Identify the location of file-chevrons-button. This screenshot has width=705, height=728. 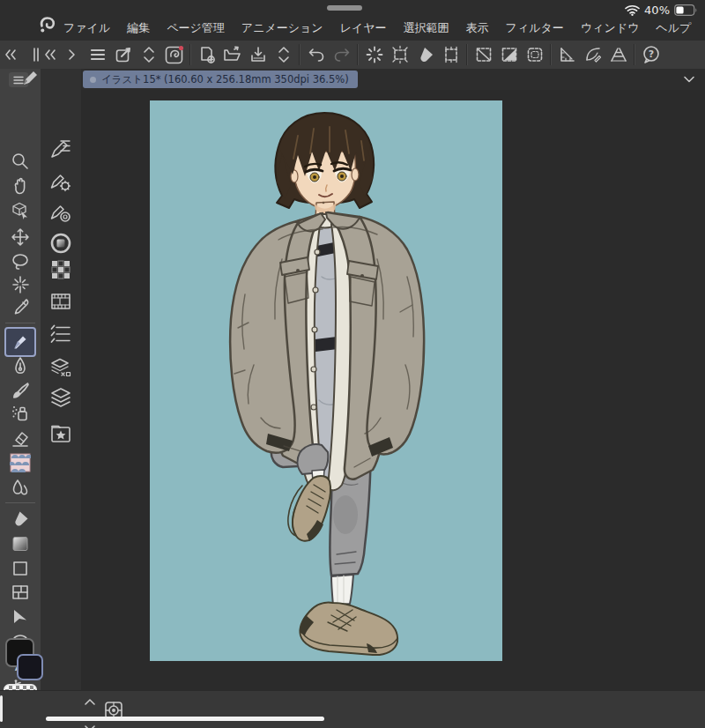
(284, 55).